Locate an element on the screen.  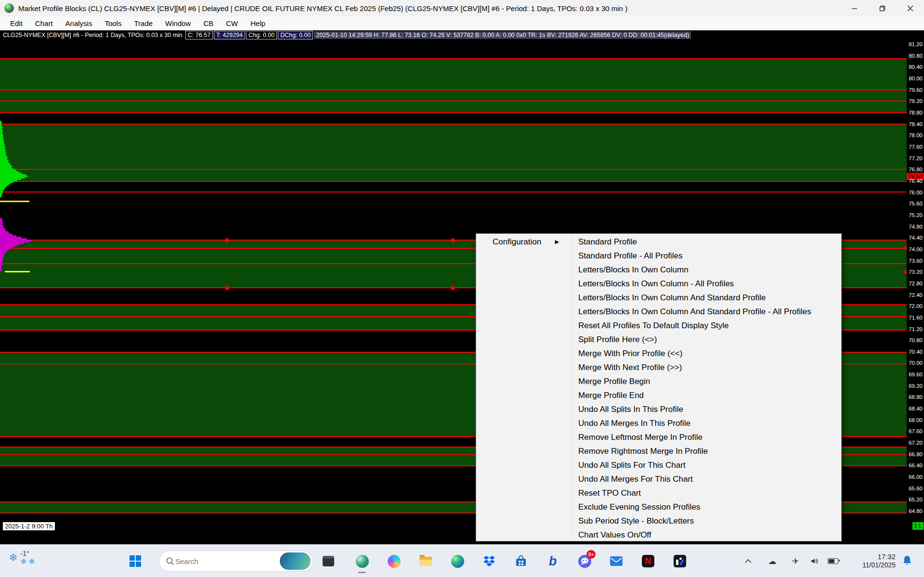
taskbar-search is located at coordinates (236, 561).